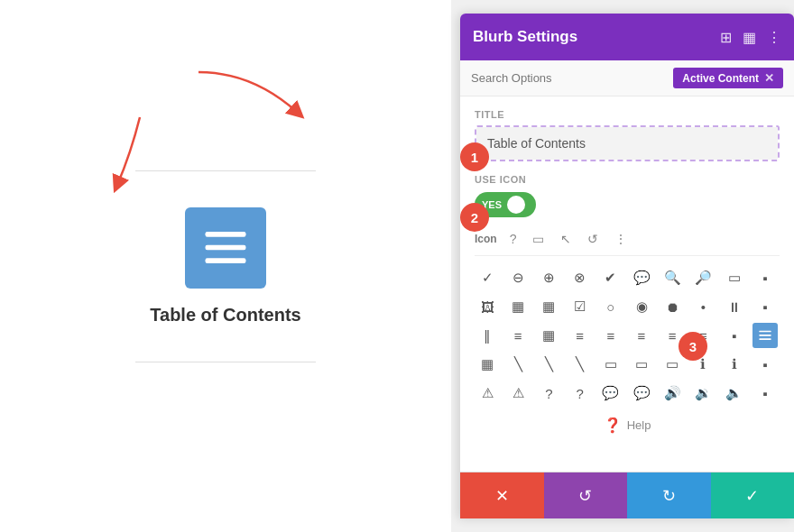 Image resolution: width=794 pixels, height=532 pixels. What do you see at coordinates (627, 243) in the screenshot?
I see `icon-toolbar: Icon ? ▭ ↖ ↺ ⋮` at bounding box center [627, 243].